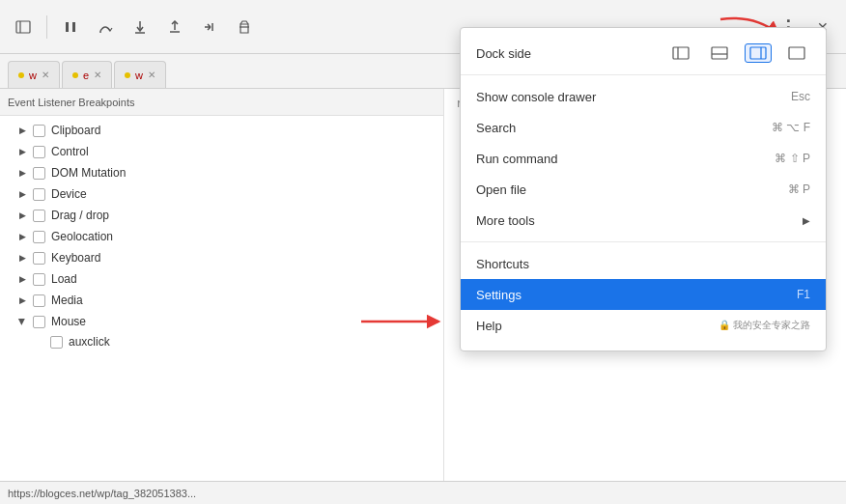 The width and height of the screenshot is (846, 504). Describe the element at coordinates (423, 492) in the screenshot. I see `status-bar: https://blogces.net/wp/tag_382051383...` at that location.